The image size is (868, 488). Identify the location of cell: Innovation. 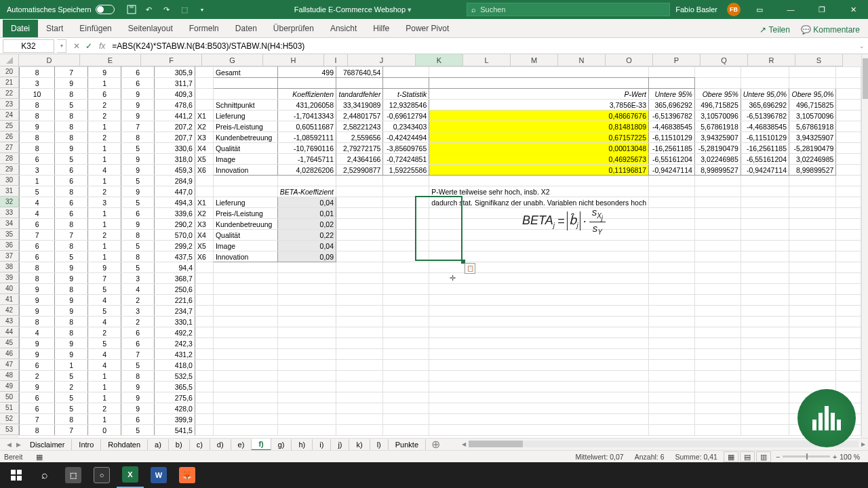
(245, 257).